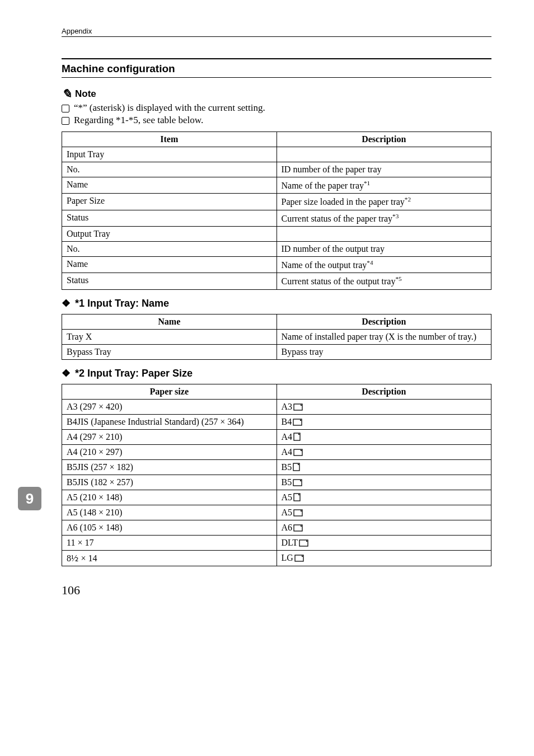  What do you see at coordinates (384, 201) in the screenshot?
I see `cell-desc: Paper size loaded in the paper tray*2` at bounding box center [384, 201].